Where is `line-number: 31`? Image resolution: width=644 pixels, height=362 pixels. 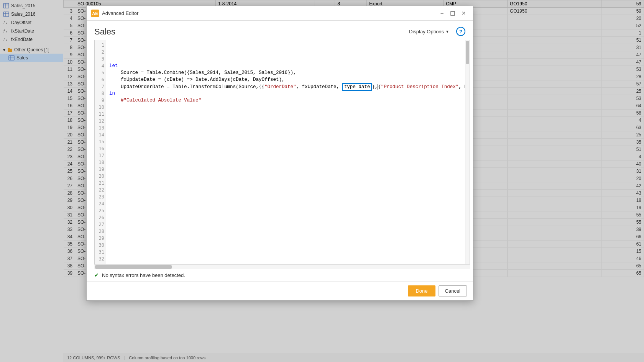 line-number: 31 is located at coordinates (100, 252).